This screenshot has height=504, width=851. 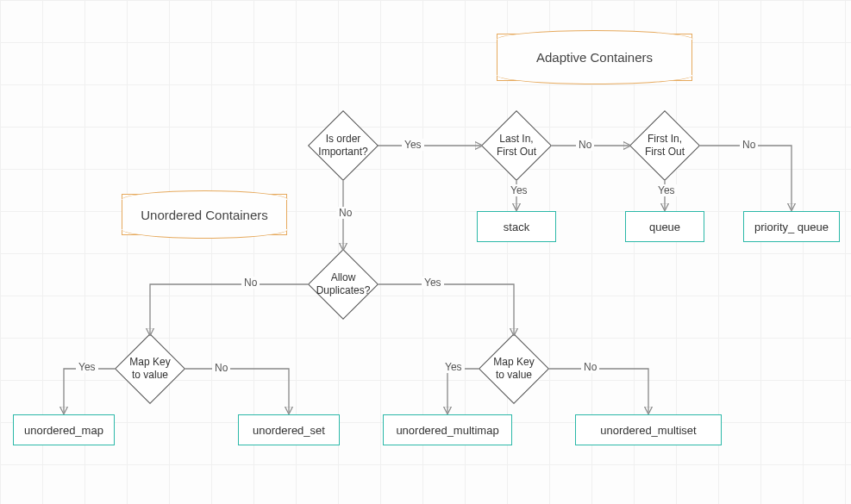 I want to click on banner-unordered: Unordered Containers, so click(x=204, y=215).